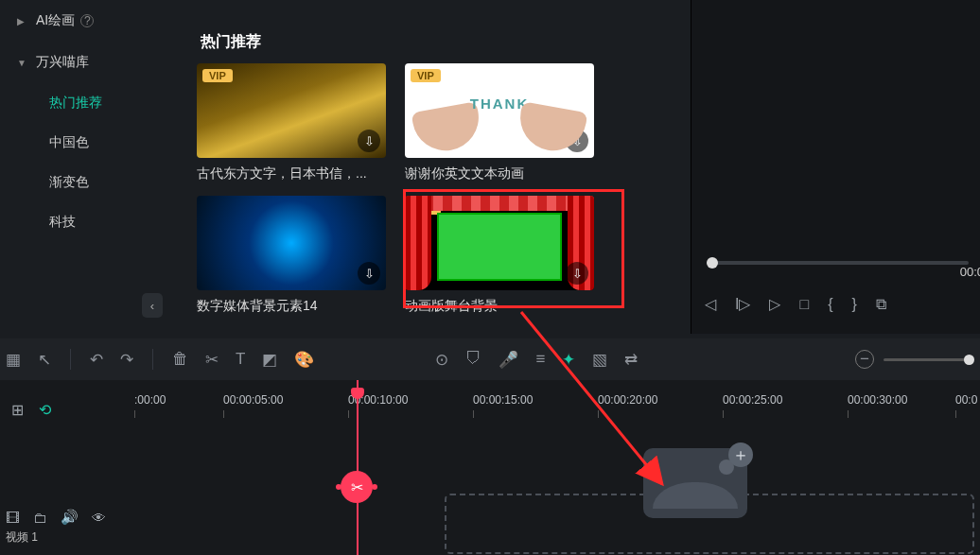  Describe the element at coordinates (865, 359) in the screenshot. I see `zoom-out-button: −` at that location.